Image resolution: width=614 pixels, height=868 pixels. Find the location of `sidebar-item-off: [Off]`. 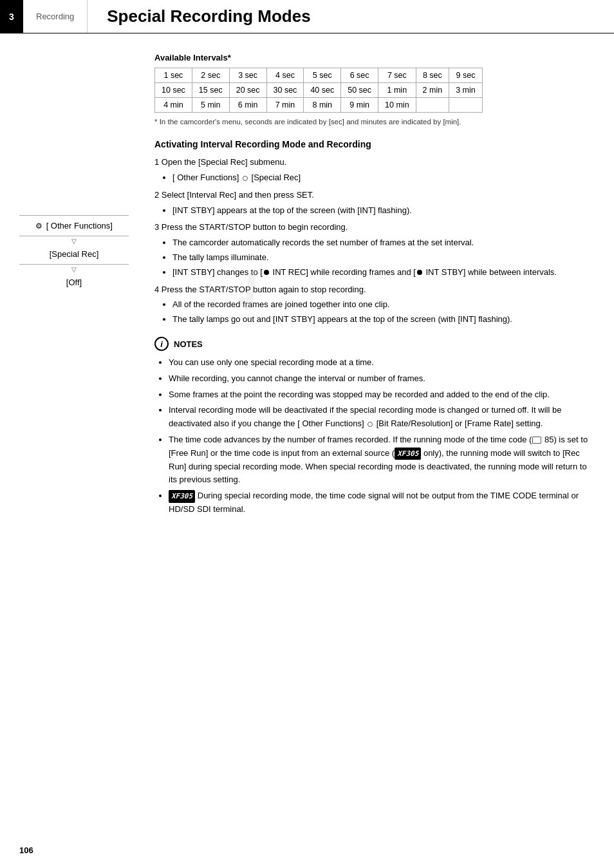

sidebar-item-off: [Off] is located at coordinates (74, 282).